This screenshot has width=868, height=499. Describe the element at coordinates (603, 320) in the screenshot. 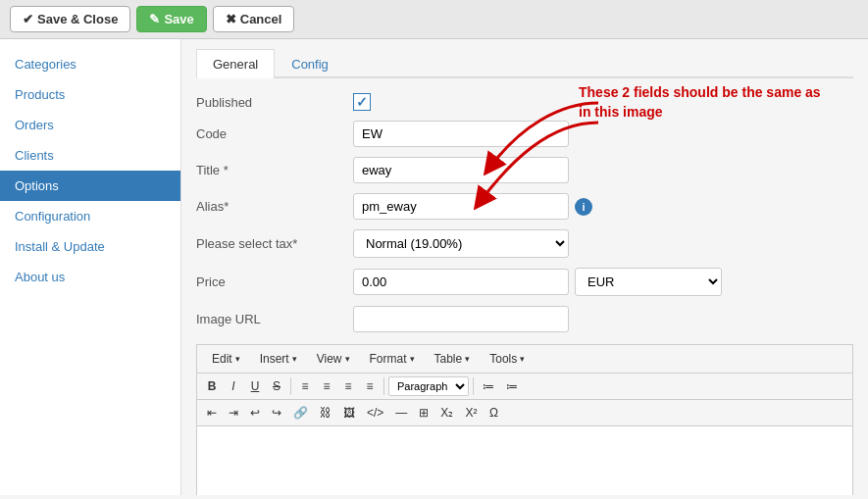

I see `image-url-field` at that location.